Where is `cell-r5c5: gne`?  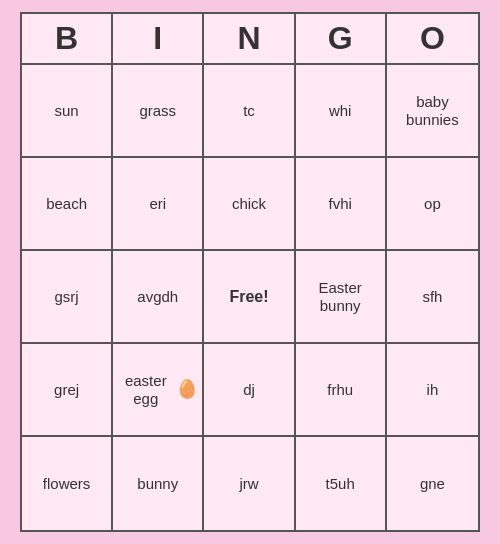 cell-r5c5: gne is located at coordinates (432, 484).